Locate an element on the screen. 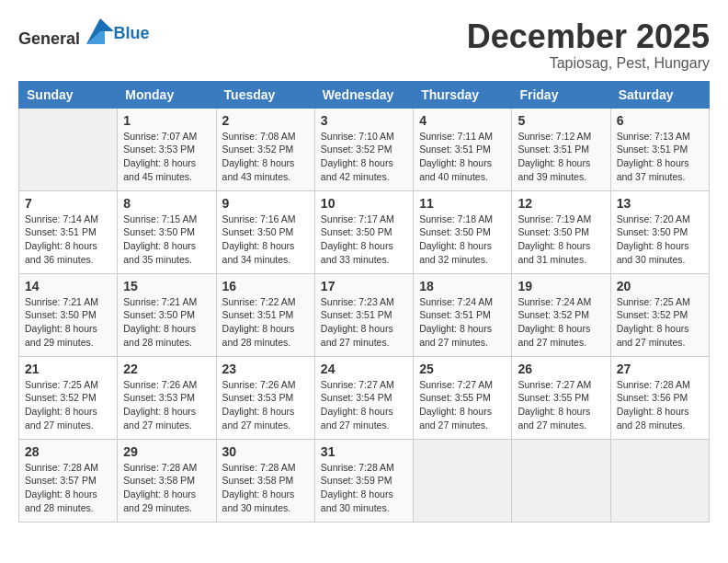 This screenshot has height=563, width=728. day-info: Sunrise: 7:14 AM Sunset: 3:51 PM Dayligh… is located at coordinates (68, 239).